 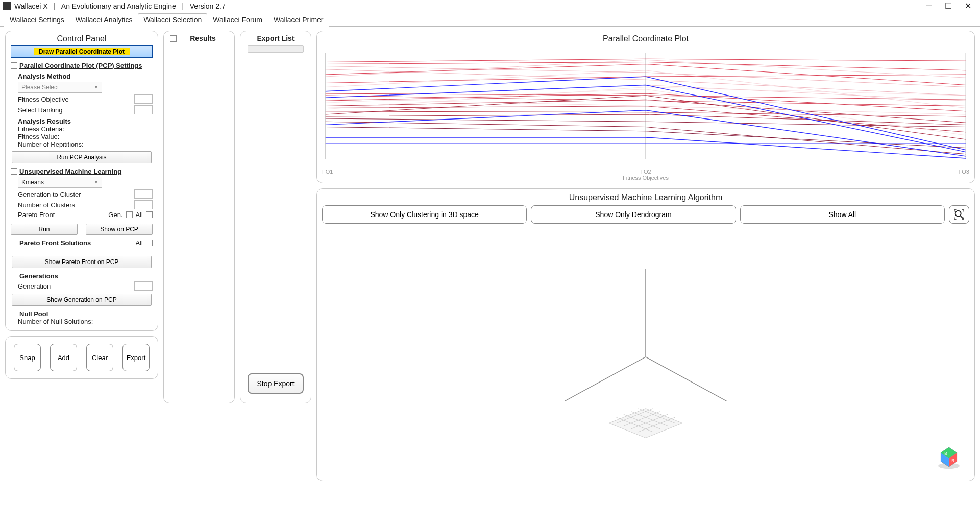 I want to click on window-title: Wallacei X | An Evolutionary and Analyti…, so click(x=120, y=6).